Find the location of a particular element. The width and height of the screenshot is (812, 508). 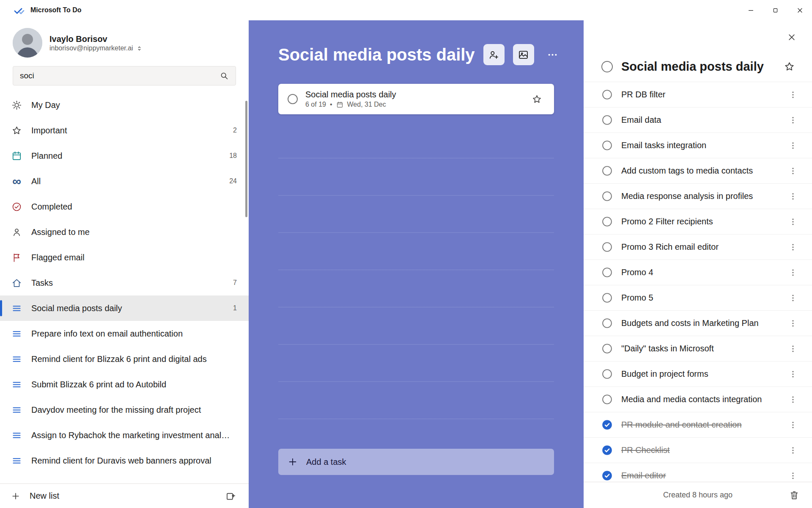

maximize-button is located at coordinates (775, 10).